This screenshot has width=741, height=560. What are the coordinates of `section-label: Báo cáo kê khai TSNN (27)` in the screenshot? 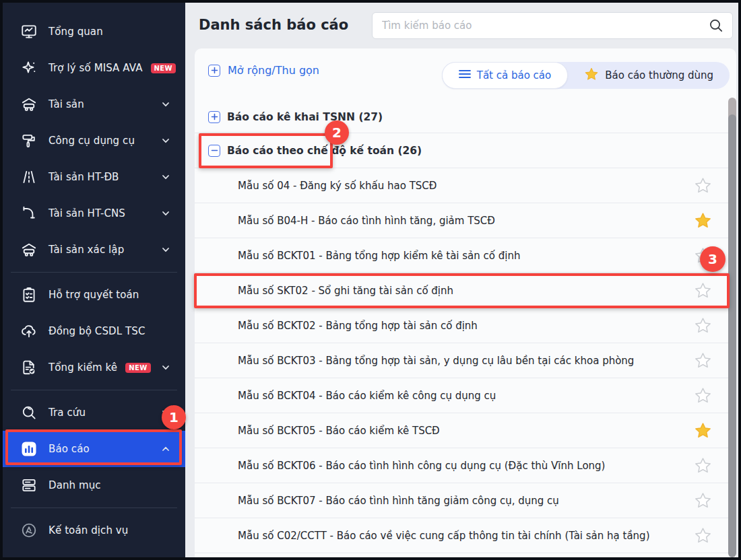 It's located at (304, 117).